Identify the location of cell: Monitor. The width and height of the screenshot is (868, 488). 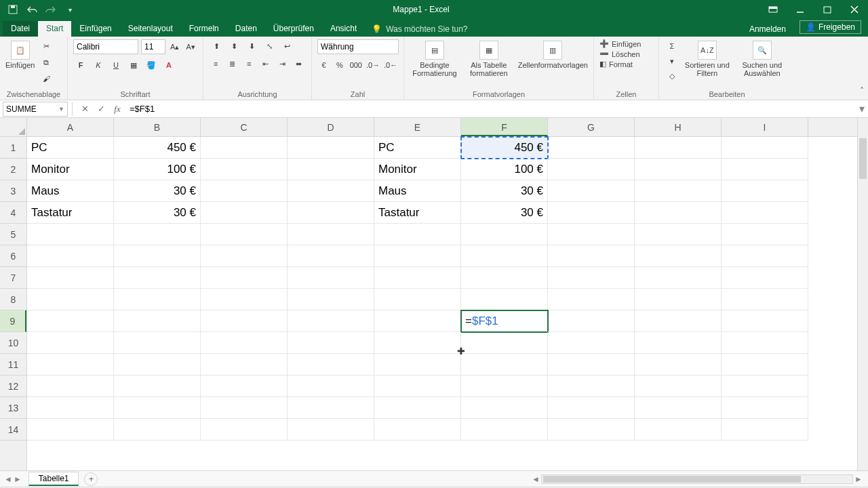
(71, 169).